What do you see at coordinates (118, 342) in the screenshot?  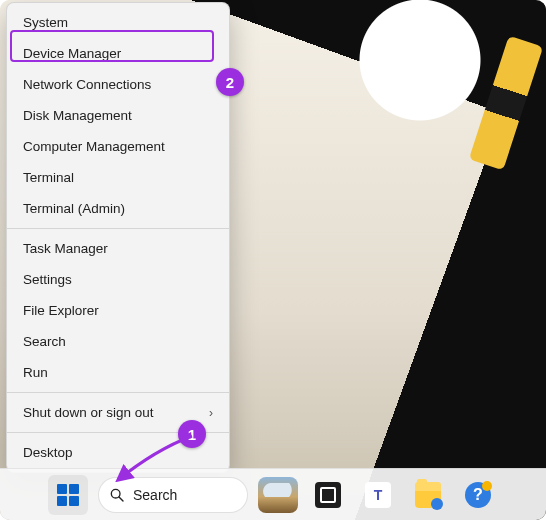 I see `menu-item-search: Search` at bounding box center [118, 342].